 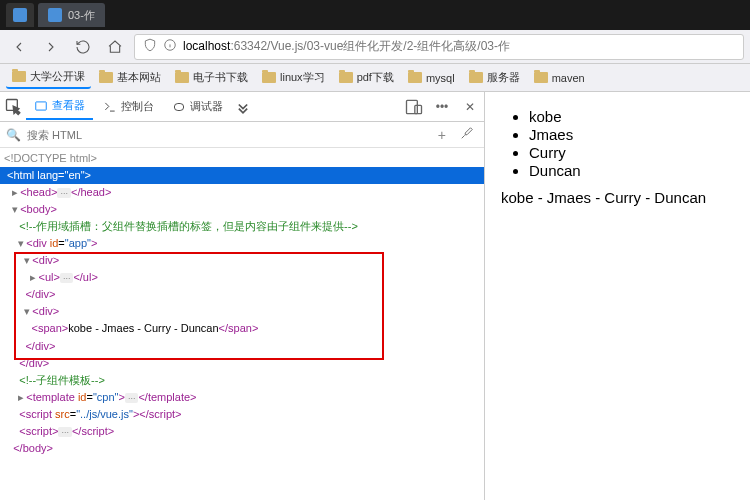 I want to click on bookmark-item: mysql, so click(x=432, y=78).